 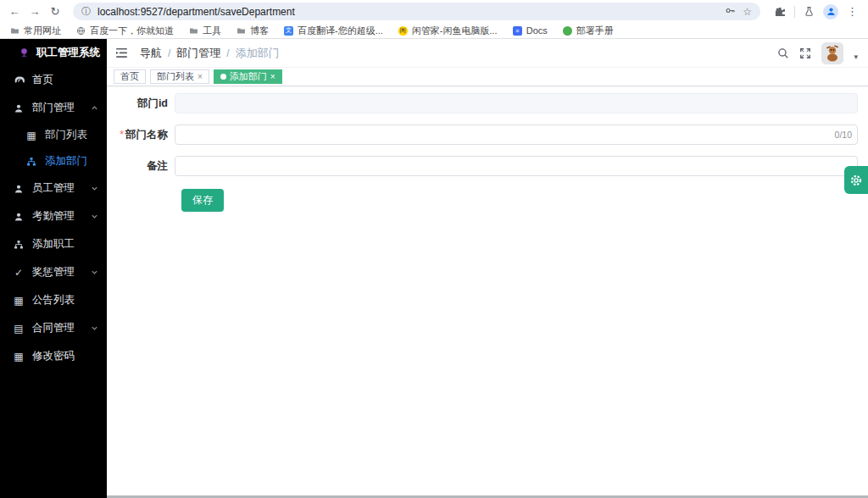 What do you see at coordinates (53, 217) in the screenshot?
I see `sidebar-item-label: 考勤管理` at bounding box center [53, 217].